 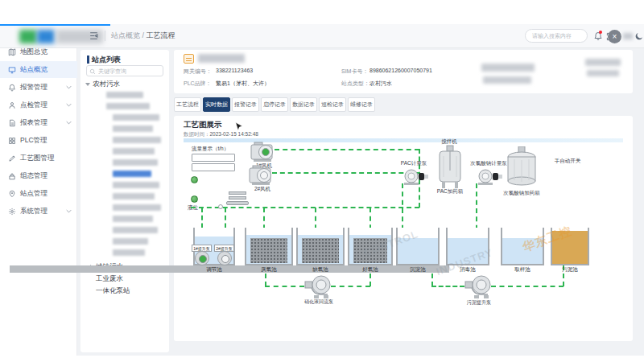 I want to click on loading-progress-bar, so click(x=55, y=25).